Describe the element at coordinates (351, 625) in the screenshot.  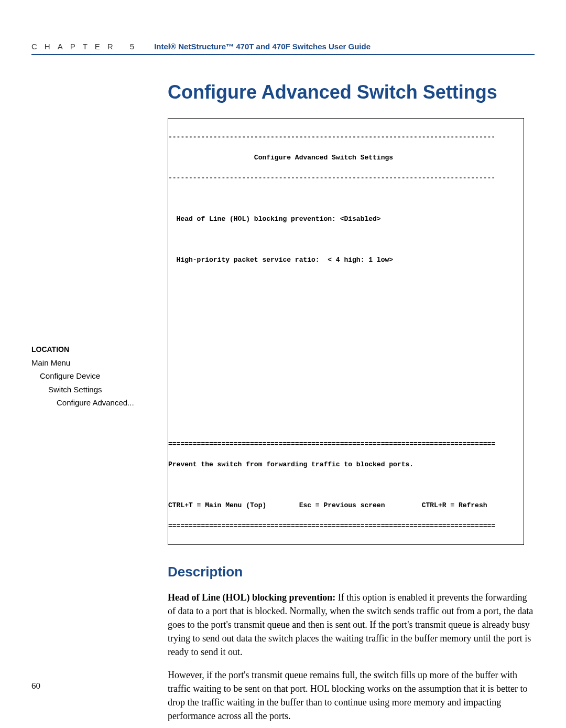
I see `paragraph-hol: Head of Line (HOL) blocking prevention: …` at that location.